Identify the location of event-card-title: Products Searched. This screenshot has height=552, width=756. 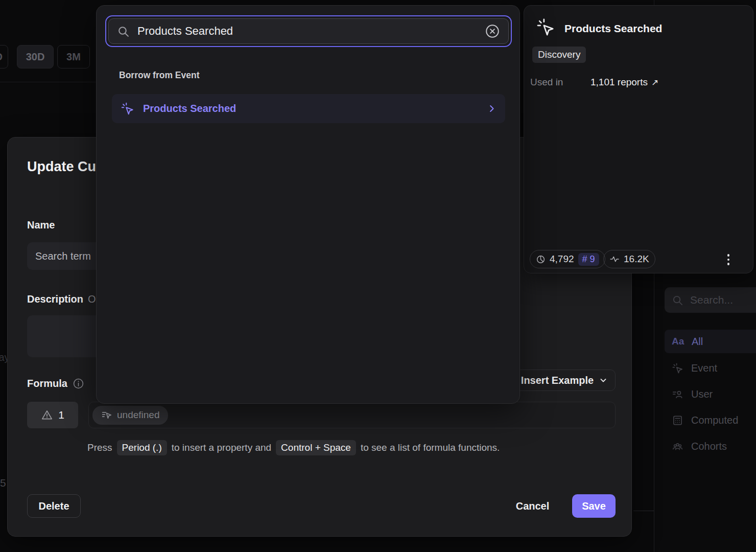
(613, 29).